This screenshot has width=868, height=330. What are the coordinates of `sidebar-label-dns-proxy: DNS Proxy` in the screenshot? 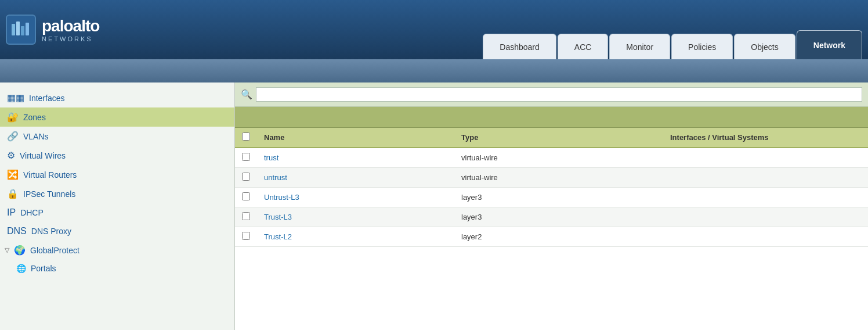 It's located at (51, 231).